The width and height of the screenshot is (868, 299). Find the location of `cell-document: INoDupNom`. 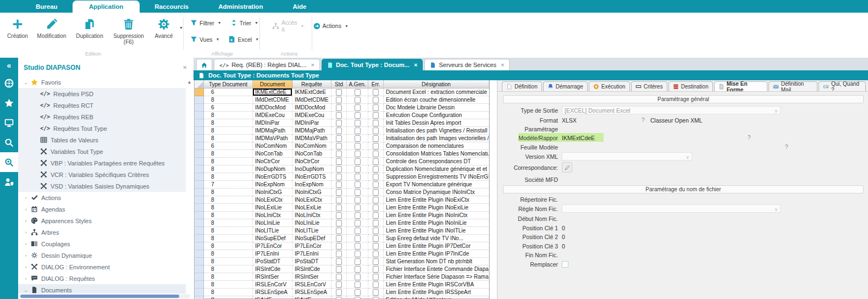

cell-document: INoDupNom is located at coordinates (273, 169).